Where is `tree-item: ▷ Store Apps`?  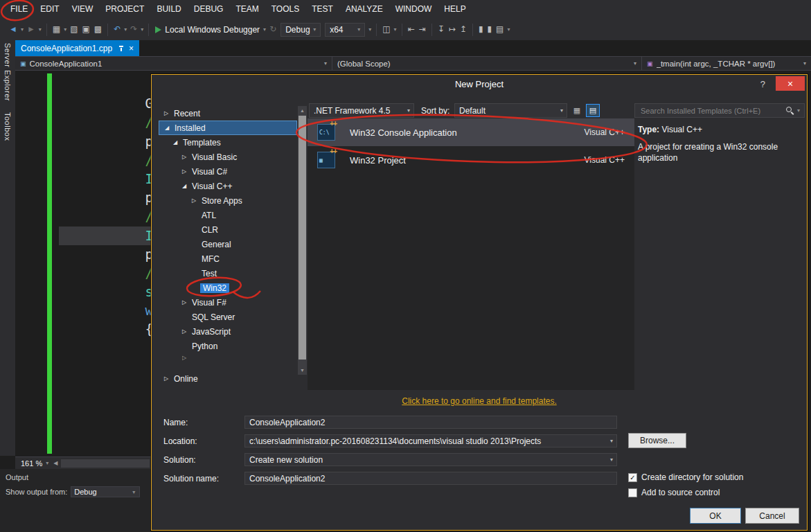 tree-item: ▷ Store Apps is located at coordinates (228, 201).